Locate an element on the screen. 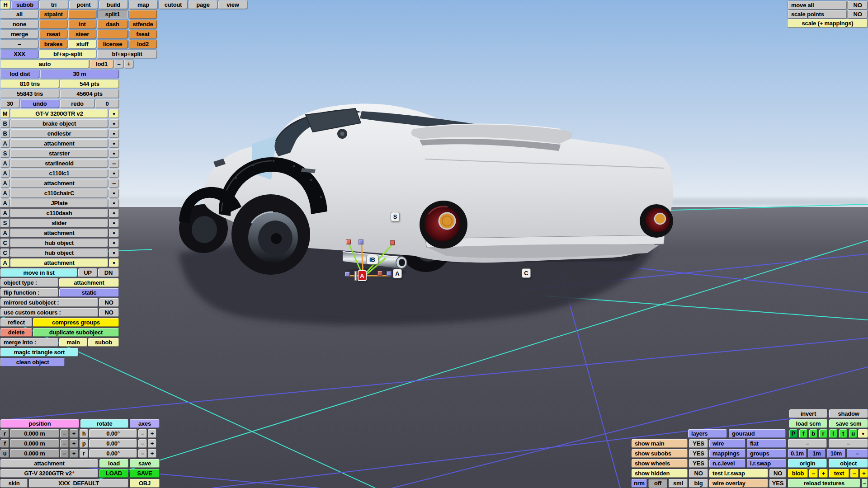 The width and height of the screenshot is (868, 488). blob-plus-button: + is located at coordinates (824, 474).